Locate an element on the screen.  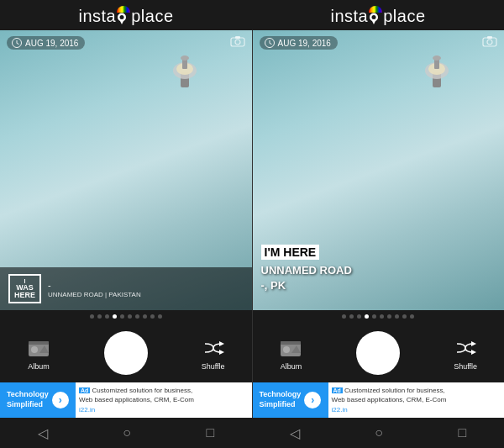
logo-rainbow-left is located at coordinates (123, 9).